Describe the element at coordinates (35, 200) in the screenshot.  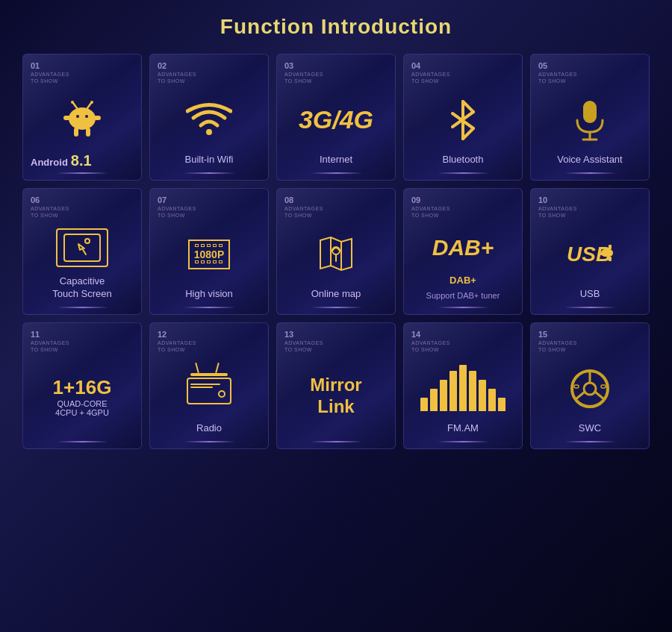
I see `card-number-6: 06` at that location.